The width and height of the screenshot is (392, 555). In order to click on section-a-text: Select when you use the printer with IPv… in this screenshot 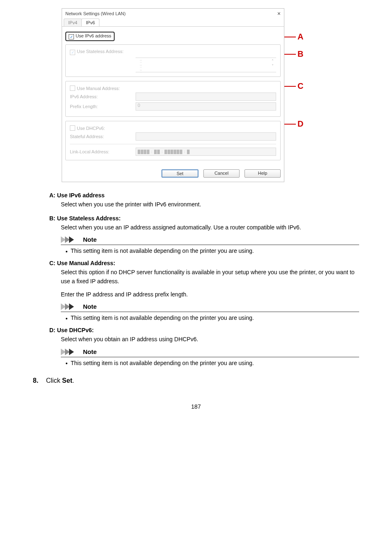, I will do `click(210, 205)`.